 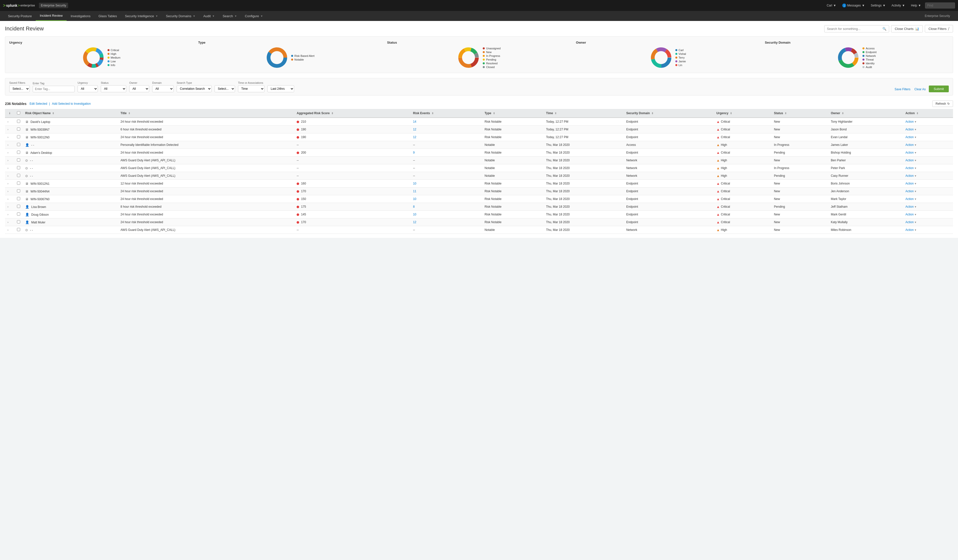 What do you see at coordinates (928, 113) in the screenshot?
I see `col-action: Action ⇕` at bounding box center [928, 113].